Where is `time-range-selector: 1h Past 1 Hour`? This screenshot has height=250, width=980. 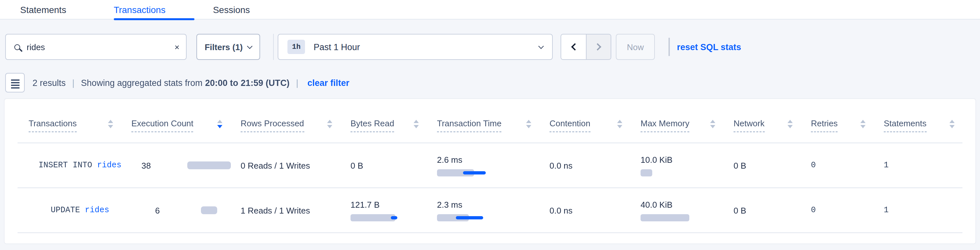
time-range-selector: 1h Past 1 Hour is located at coordinates (415, 47).